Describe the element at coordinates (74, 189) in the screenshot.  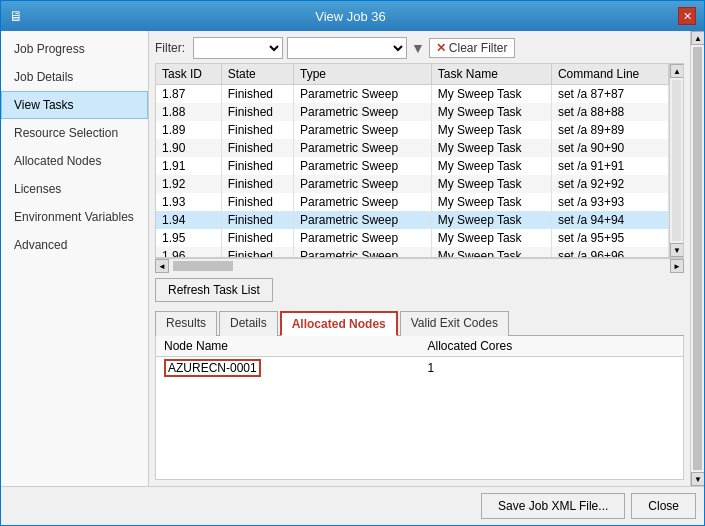
I see `sidebar-item-licenses: Licenses` at that location.